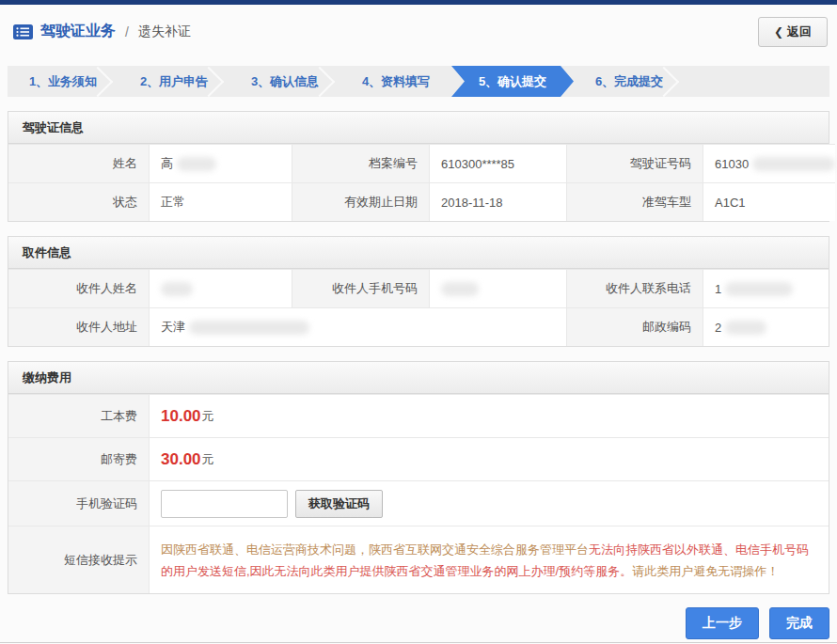 Image resolution: width=837 pixels, height=644 pixels. I want to click on back-button: ❮ 返回, so click(793, 32).